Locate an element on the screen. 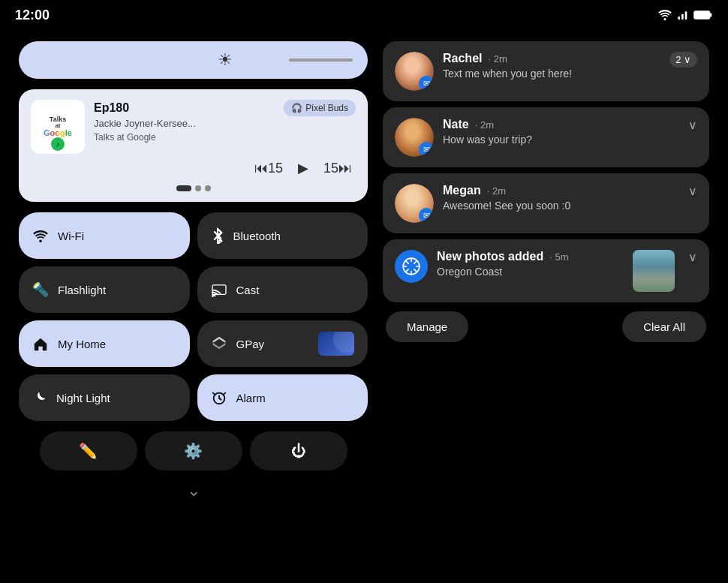  megan-notification-content: Megan · 2m Awesome! See you soon :0 is located at coordinates (561, 198).